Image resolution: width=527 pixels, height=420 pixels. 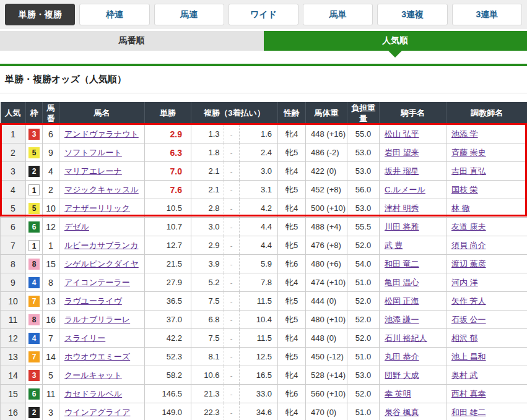 I want to click on jockey-link: 団野 大成, so click(x=402, y=375).